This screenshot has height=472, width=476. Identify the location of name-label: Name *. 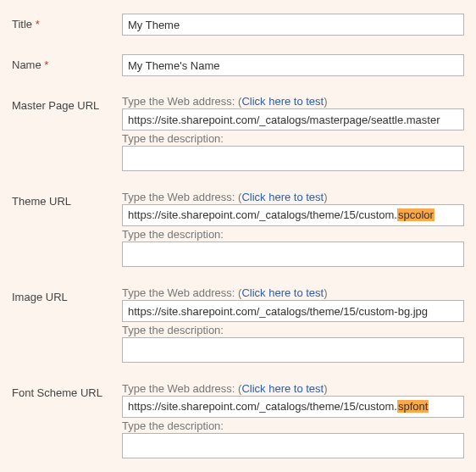
(67, 65).